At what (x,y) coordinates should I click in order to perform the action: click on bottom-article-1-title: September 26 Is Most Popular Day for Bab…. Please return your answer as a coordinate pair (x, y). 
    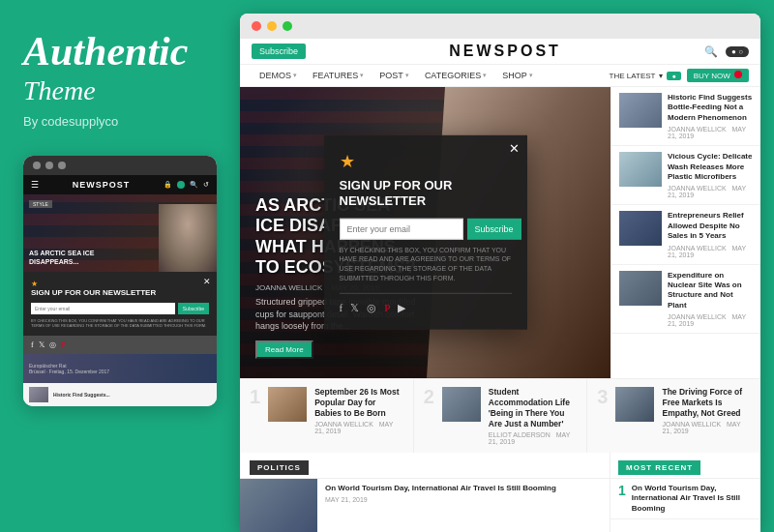
    Looking at the image, I should click on (359, 402).